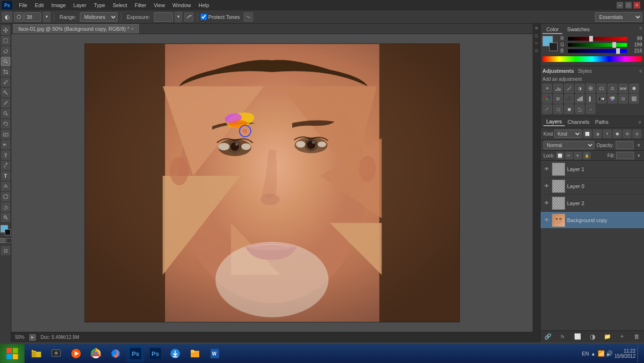  I want to click on layer-item-background-copy: 👁 Background copy, so click(592, 220).